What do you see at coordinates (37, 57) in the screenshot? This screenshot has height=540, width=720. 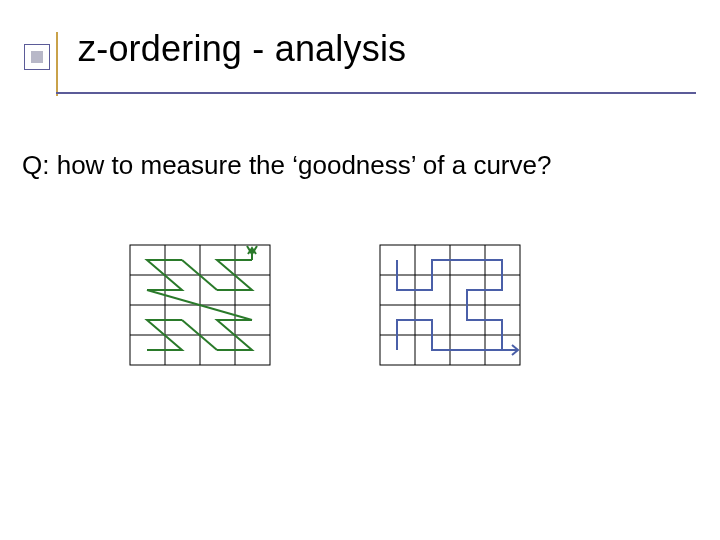 I see `title-bullet-icon` at bounding box center [37, 57].